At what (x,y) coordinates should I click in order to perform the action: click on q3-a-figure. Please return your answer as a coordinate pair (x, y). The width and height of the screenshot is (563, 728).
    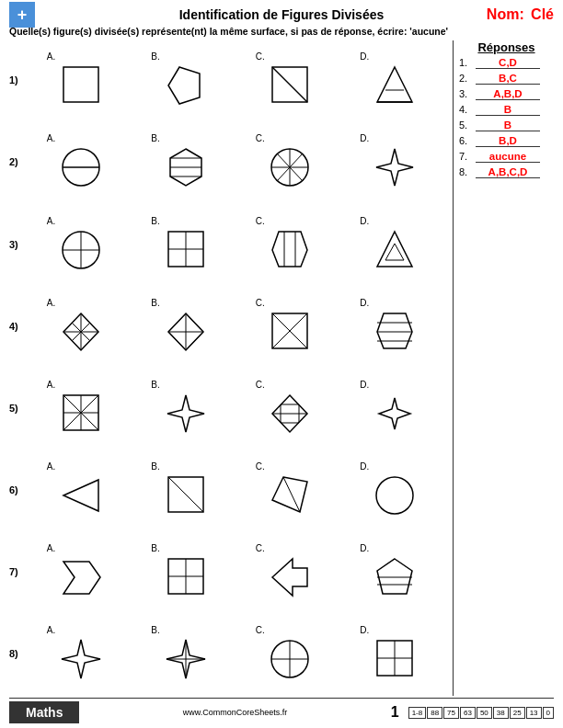
    Looking at the image, I should click on (81, 250).